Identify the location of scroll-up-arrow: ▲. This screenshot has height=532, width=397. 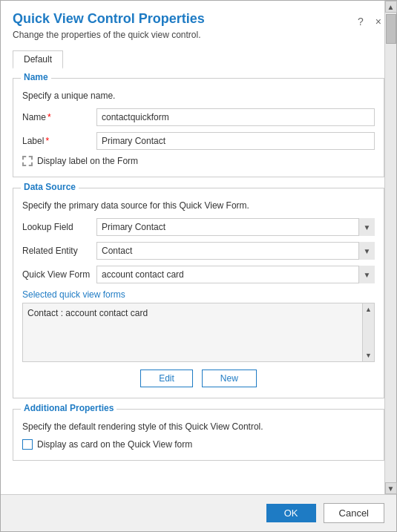
(391, 7).